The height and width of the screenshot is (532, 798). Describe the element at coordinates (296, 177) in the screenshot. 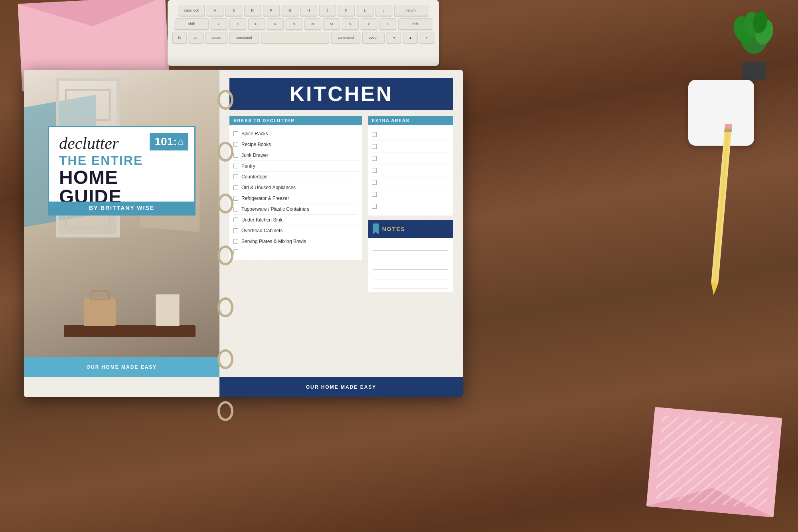

I see `checklist-item-5: Countertops` at that location.